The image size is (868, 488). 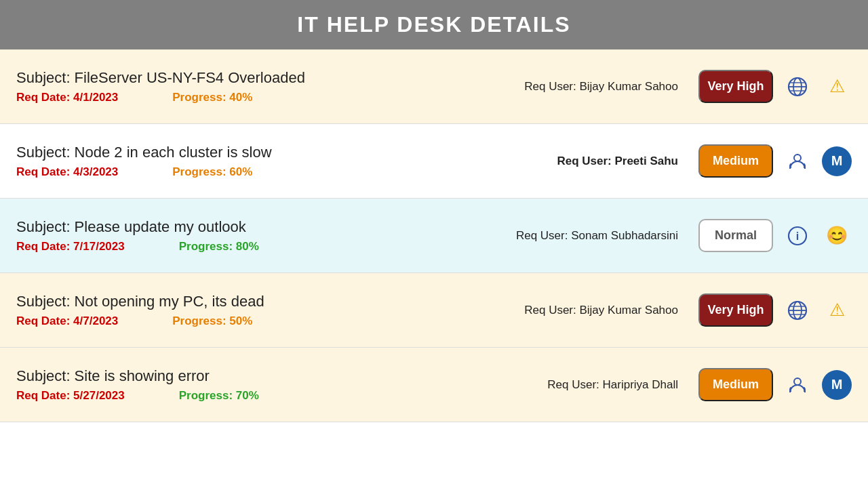 I want to click on ticket-meta-2: Req Date: 4/3/2023 Progress: 60%, so click(x=268, y=172).